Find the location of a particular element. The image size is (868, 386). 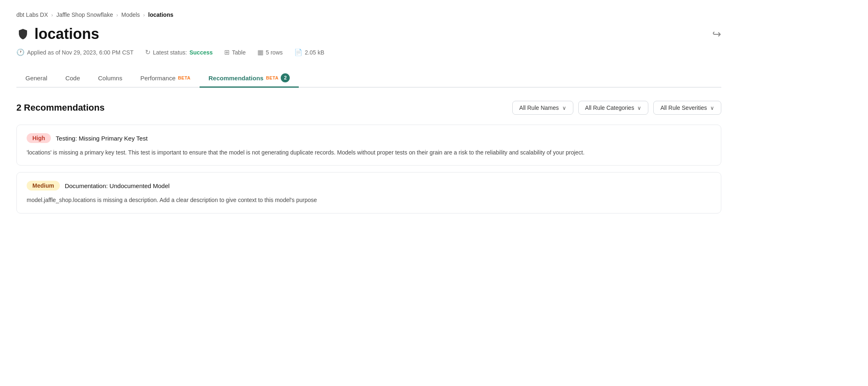

severity-badge-0: High is located at coordinates (39, 138).